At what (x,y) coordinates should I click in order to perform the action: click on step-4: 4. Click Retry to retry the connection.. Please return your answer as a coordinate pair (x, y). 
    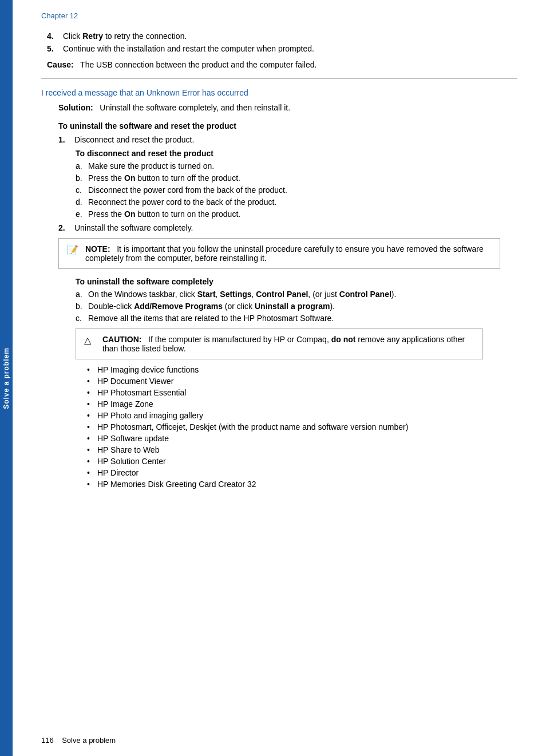
    Looking at the image, I should click on (279, 36).